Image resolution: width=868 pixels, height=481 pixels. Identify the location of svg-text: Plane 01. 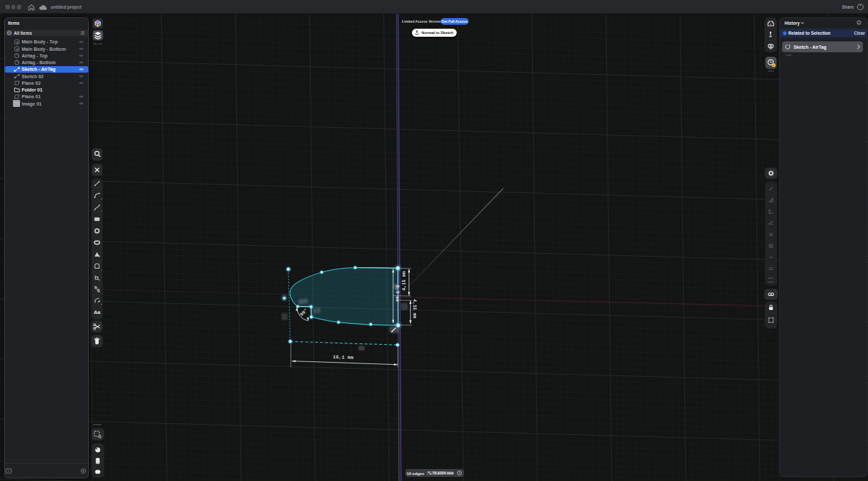
(31, 96).